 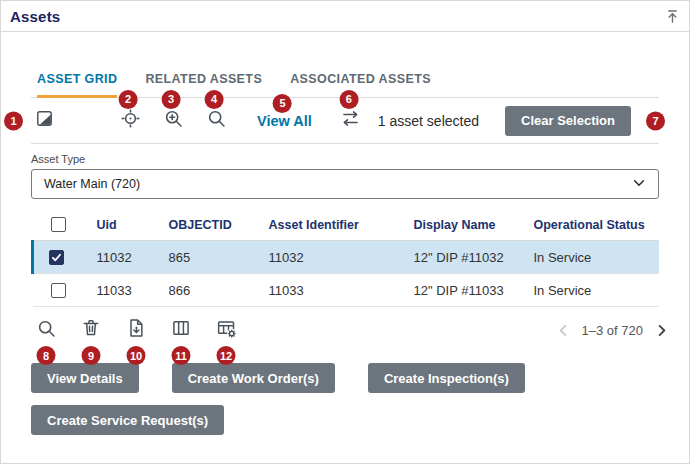 I want to click on column-header-asset-identifier: Asset Identifier, so click(x=334, y=225).